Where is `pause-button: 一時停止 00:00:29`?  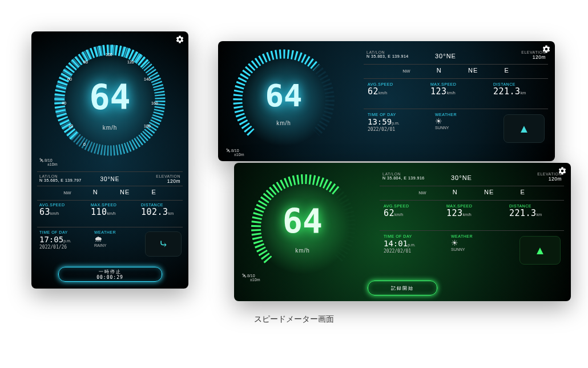 pause-button: 一時停止 00:00:29 is located at coordinates (110, 274).